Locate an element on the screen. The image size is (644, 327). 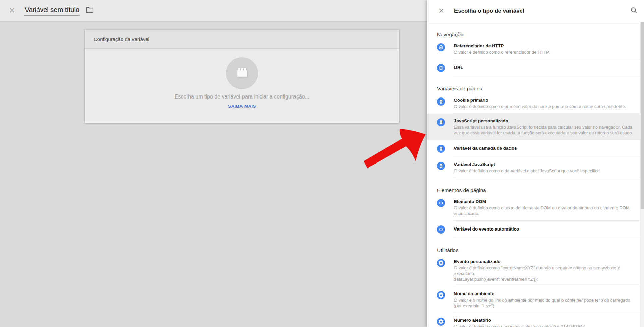
variable-type-item: Variável do evento automático is located at coordinates (533, 229).